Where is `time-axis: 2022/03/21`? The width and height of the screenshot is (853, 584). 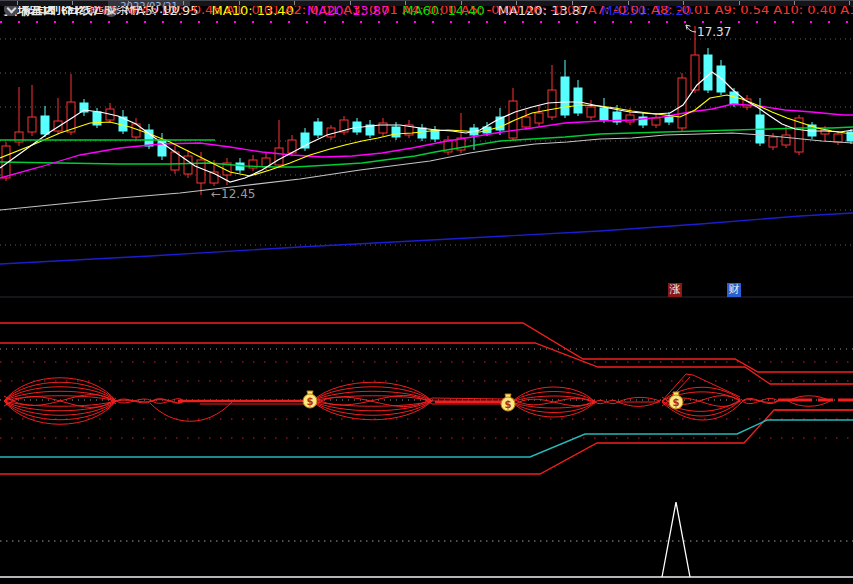 time-axis: 2022/03/21 is located at coordinates (426, 3).